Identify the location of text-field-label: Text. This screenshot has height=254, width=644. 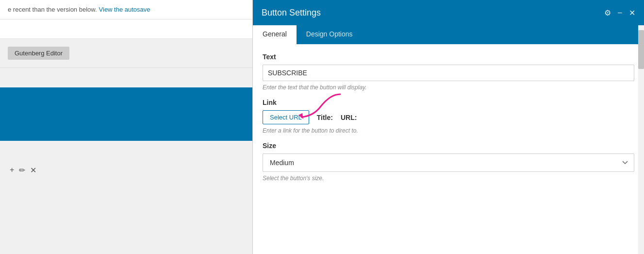
(448, 57).